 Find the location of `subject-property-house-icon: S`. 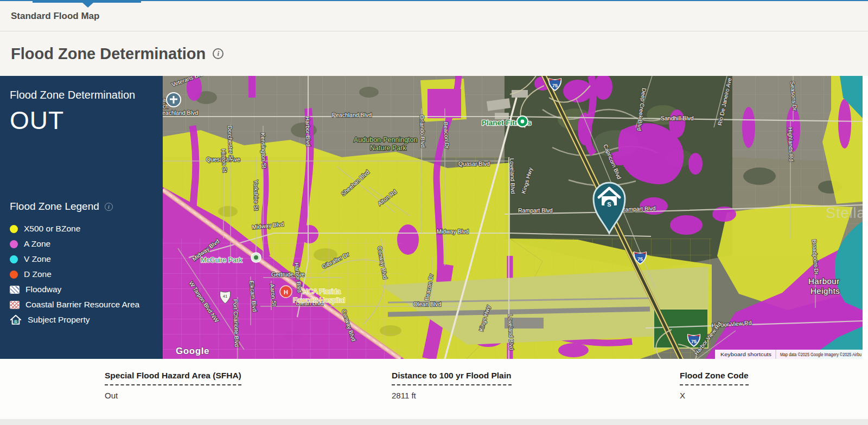

subject-property-house-icon: S is located at coordinates (16, 320).